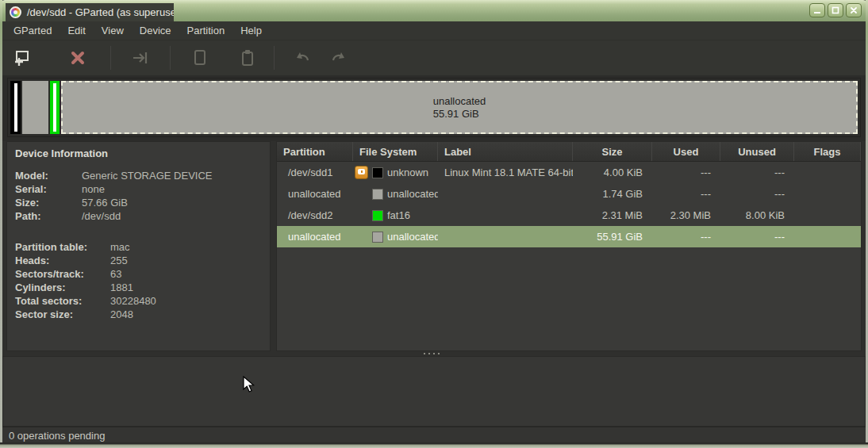 The width and height of the screenshot is (868, 448). Describe the element at coordinates (817, 10) in the screenshot. I see `minimize-icon` at that location.